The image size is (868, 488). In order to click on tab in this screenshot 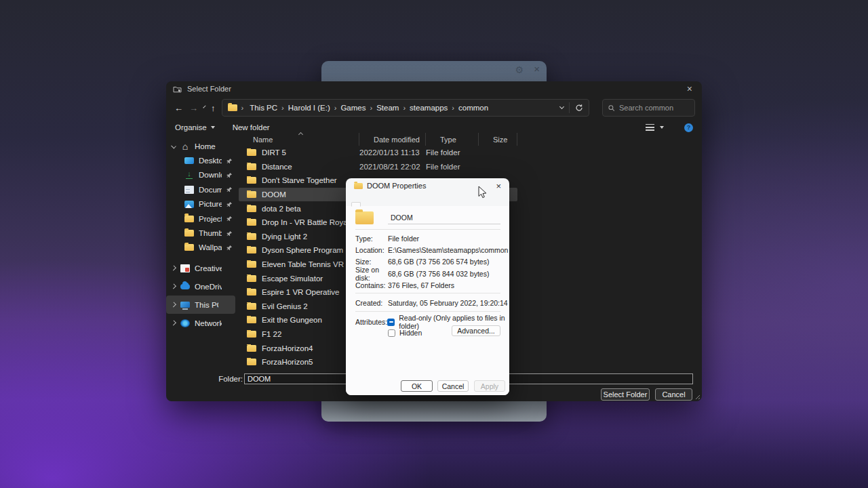, I will do `click(356, 205)`.